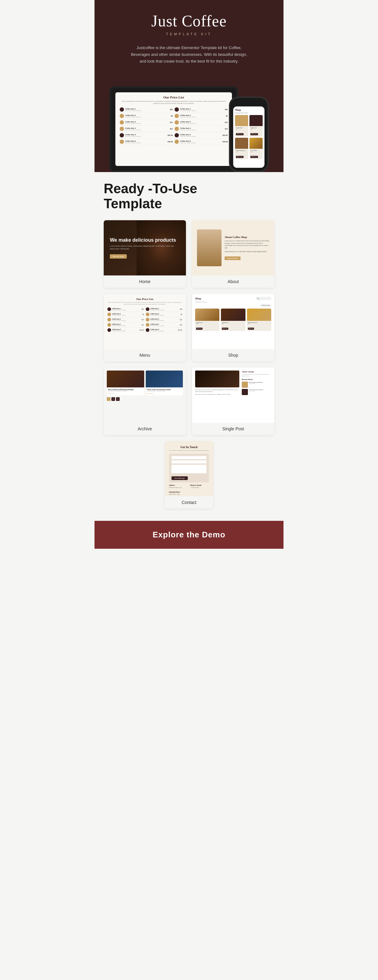 The image size is (378, 980). Describe the element at coordinates (174, 97) in the screenshot. I see `price-list-title: Our Price List` at that location.